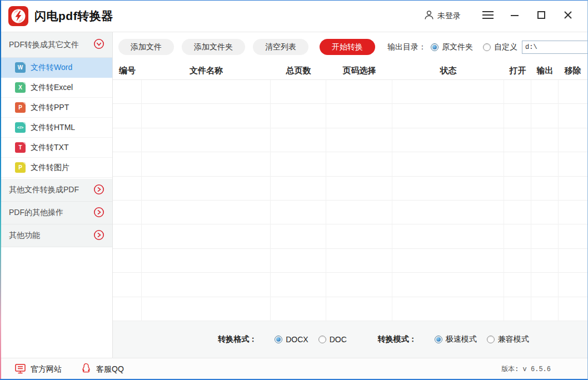 Image resolution: width=588 pixels, height=380 pixels. Describe the element at coordinates (20, 148) in the screenshot. I see `txt-file-icon: T` at that location.